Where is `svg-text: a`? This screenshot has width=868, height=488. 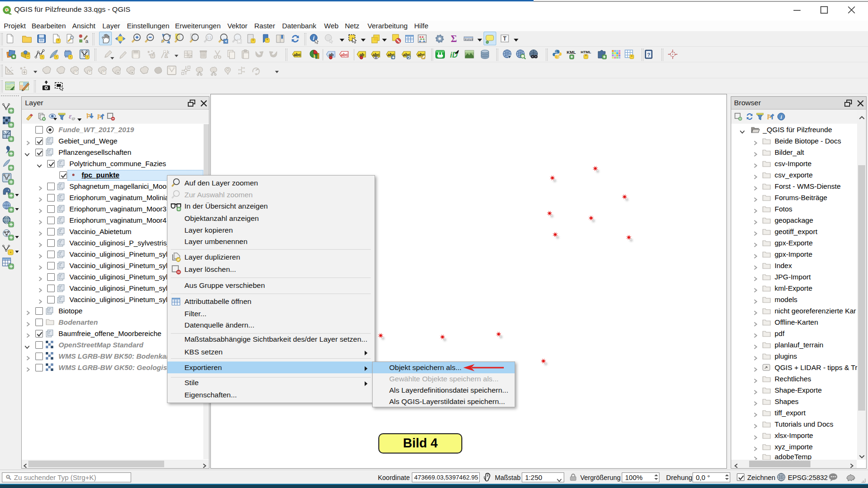
svg-text: a is located at coordinates (87, 41).